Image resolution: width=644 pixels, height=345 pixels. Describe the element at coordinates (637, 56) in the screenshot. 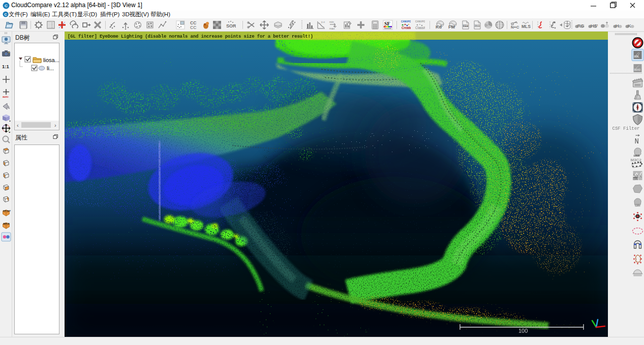

I see `svg-text: EDL` at that location.